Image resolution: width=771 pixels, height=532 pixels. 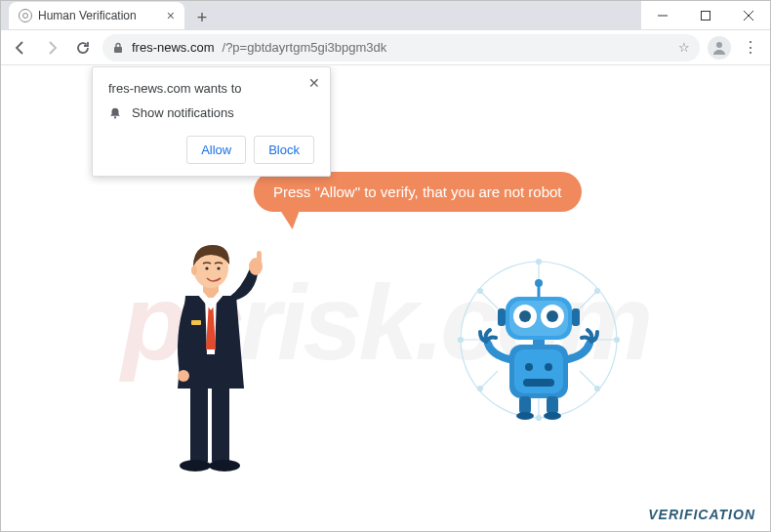 What do you see at coordinates (749, 16) in the screenshot?
I see `close-button` at bounding box center [749, 16].